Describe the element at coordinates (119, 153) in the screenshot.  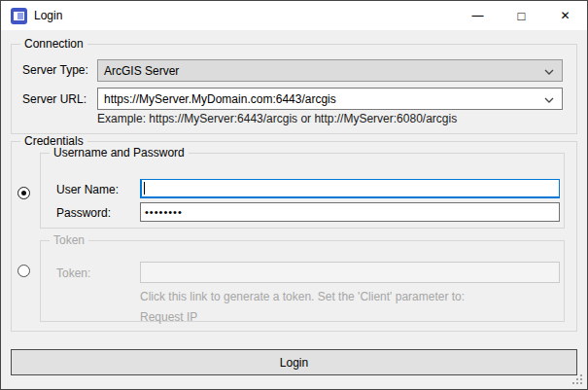
I see `username-password-group-label: Username and Password` at that location.